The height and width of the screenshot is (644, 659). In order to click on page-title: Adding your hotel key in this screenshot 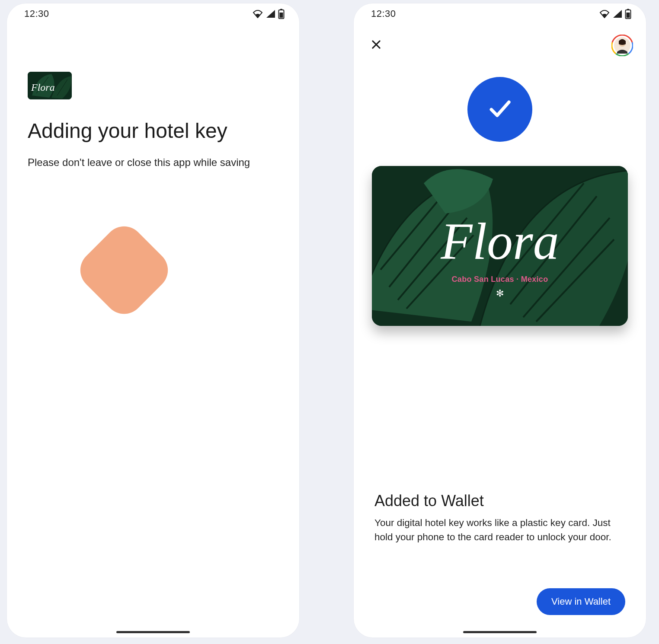, I will do `click(153, 131)`.